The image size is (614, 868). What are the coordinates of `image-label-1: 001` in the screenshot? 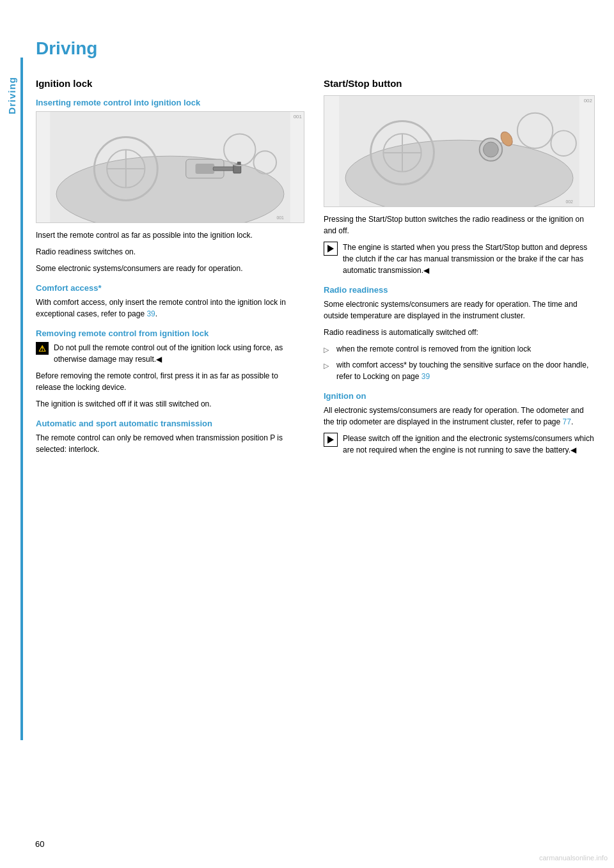 It's located at (298, 116).